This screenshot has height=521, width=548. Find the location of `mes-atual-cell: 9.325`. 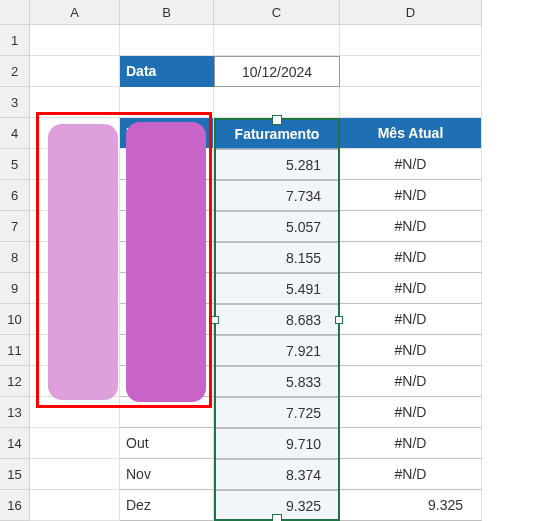

mes-atual-cell: 9.325 is located at coordinates (411, 506).